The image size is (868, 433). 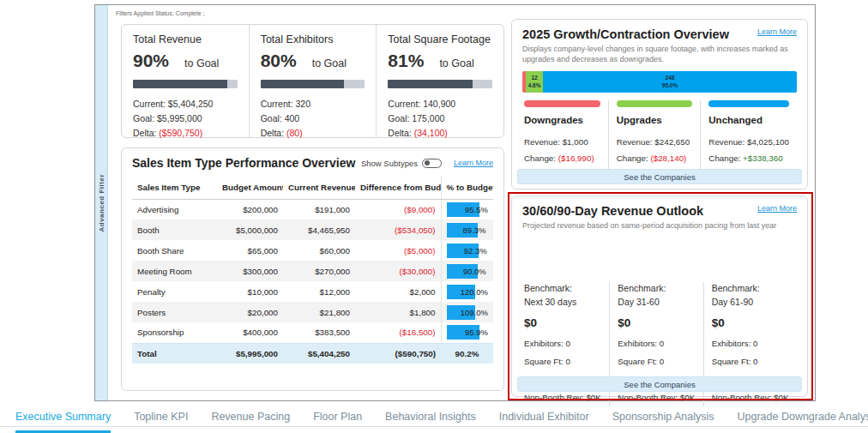 What do you see at coordinates (640, 34) in the screenshot?
I see `growth-panel-title: 2025 Growth/Contraction Overview` at bounding box center [640, 34].